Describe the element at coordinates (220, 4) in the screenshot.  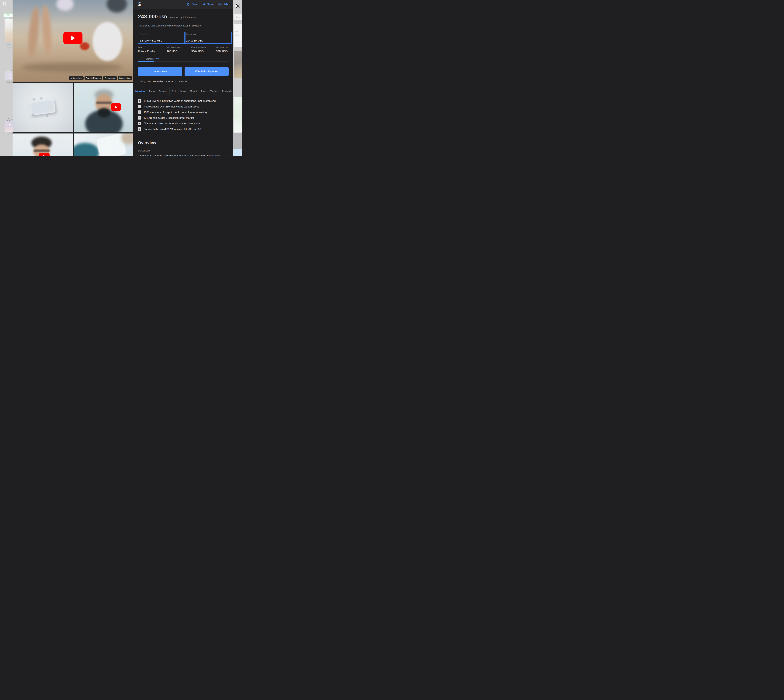
I see `eye-off-icon` at that location.